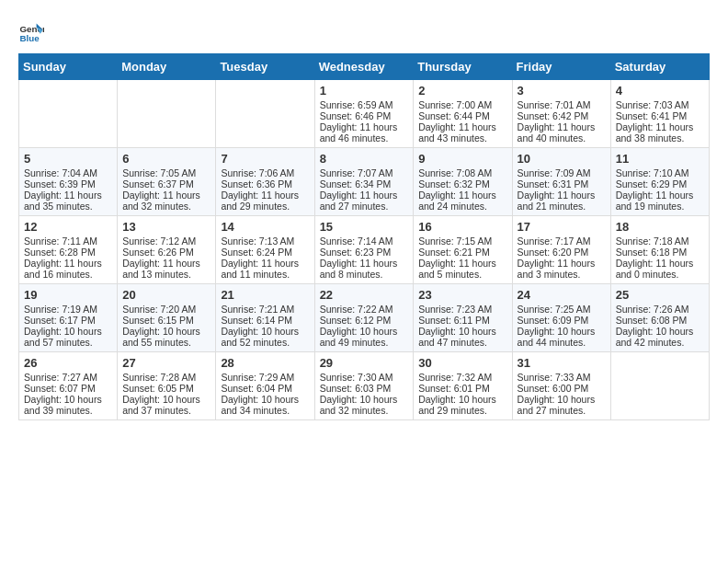  Describe the element at coordinates (364, 158) in the screenshot. I see `day-number: 8` at that location.